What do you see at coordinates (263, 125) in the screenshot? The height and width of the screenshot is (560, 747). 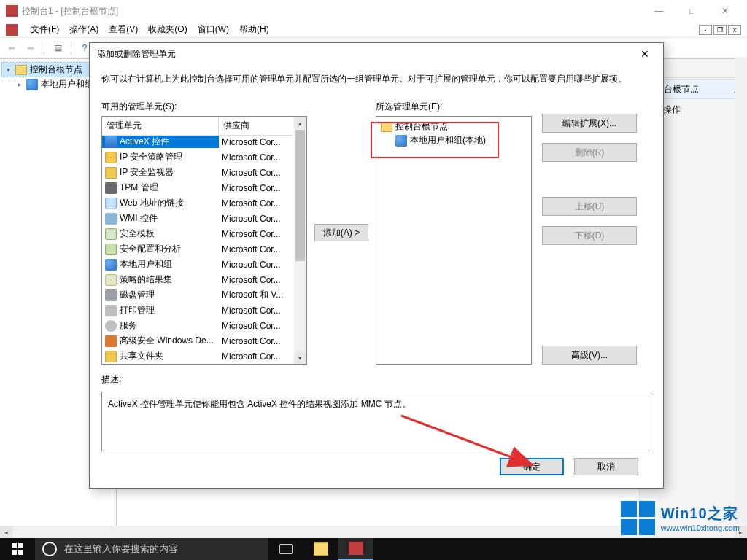 I see `col-vendor: 供应商` at bounding box center [263, 125].